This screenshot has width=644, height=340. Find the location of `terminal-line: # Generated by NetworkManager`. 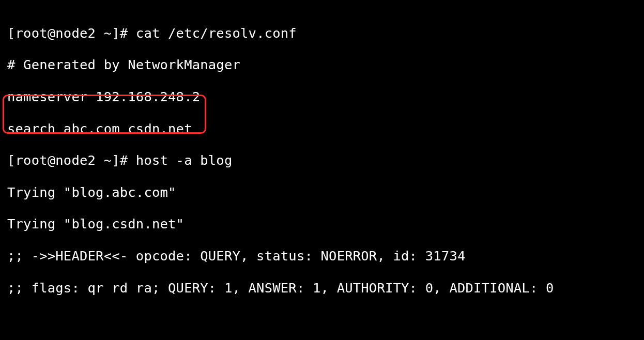

terminal-line: # Generated by NetworkManager is located at coordinates (322, 65).